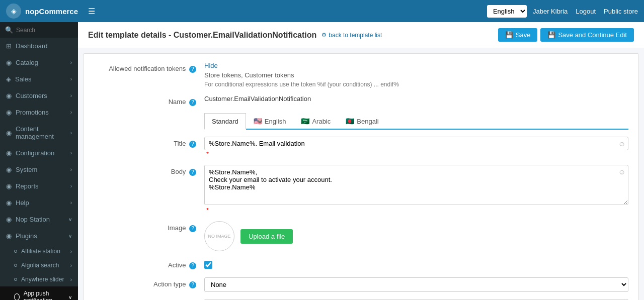  What do you see at coordinates (361, 284) in the screenshot?
I see `action-type-row: Action type ? None Open URL Open page` at bounding box center [361, 284].